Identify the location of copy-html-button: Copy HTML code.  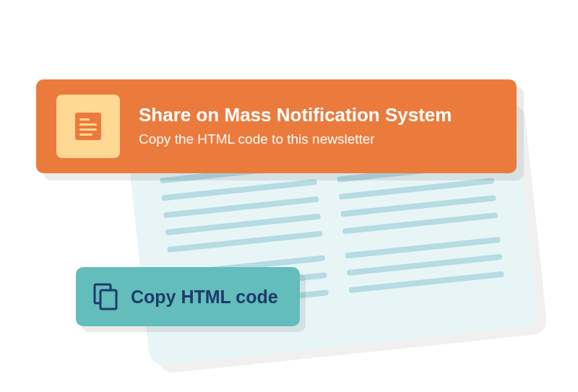
(188, 297).